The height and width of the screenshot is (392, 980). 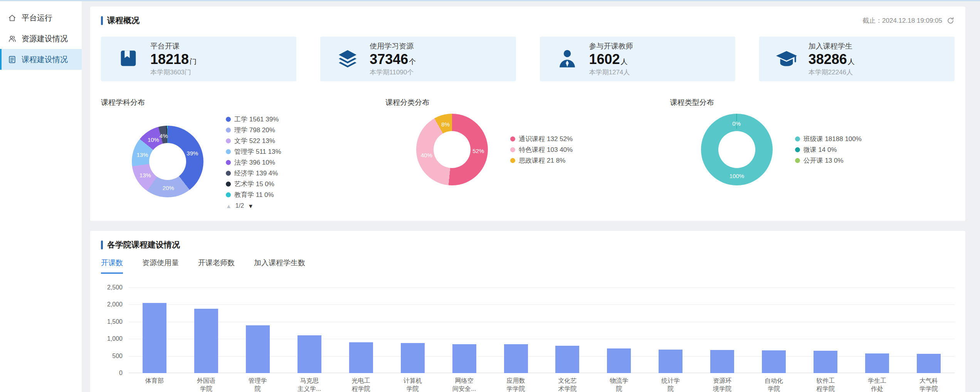 I want to click on donut-ring: 100%0%, so click(x=737, y=150).